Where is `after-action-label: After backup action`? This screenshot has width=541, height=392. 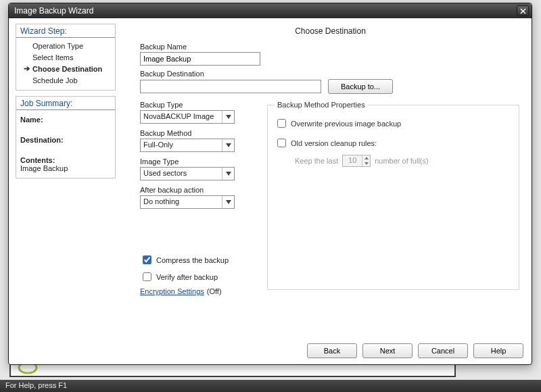 after-action-label: After backup action is located at coordinates (194, 190).